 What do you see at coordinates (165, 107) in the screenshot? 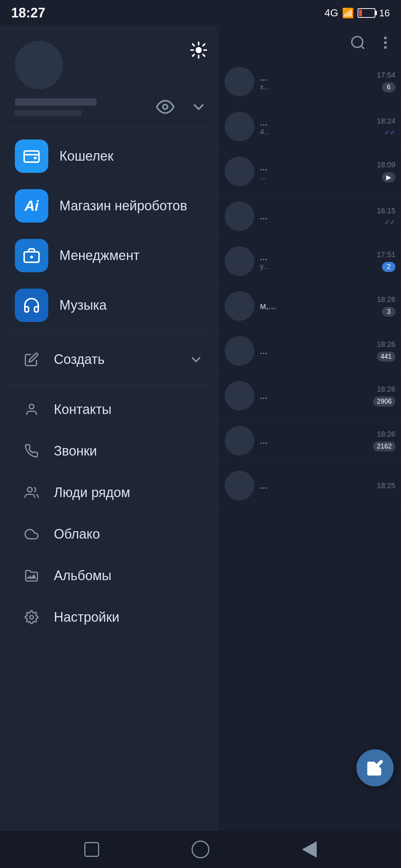
I see `eye-icon` at bounding box center [165, 107].